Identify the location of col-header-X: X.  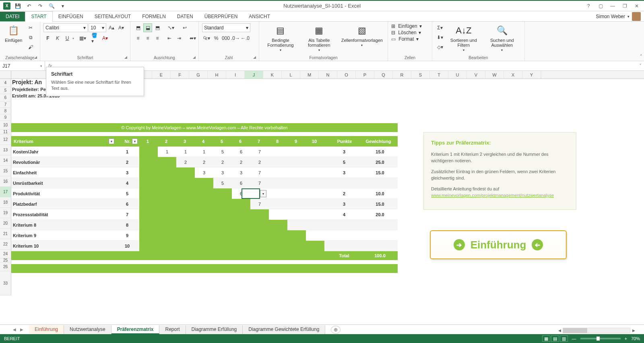
(513, 75).